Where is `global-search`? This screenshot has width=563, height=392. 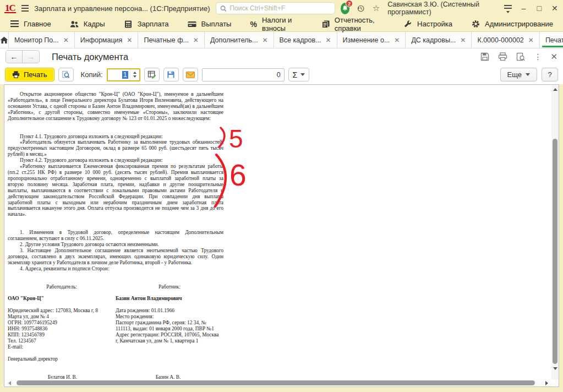 global-search is located at coordinates (275, 8).